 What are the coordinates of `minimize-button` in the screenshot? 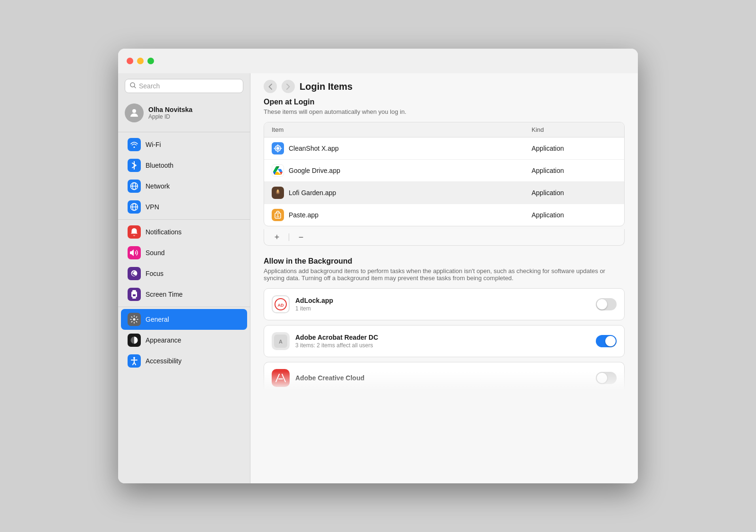 It's located at (140, 61).